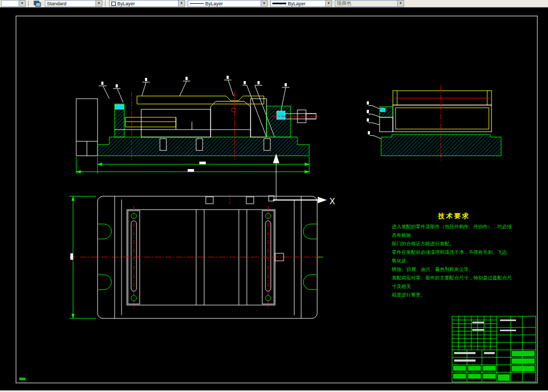 The image size is (548, 392). I want to click on ucs-x-label: X, so click(333, 202).